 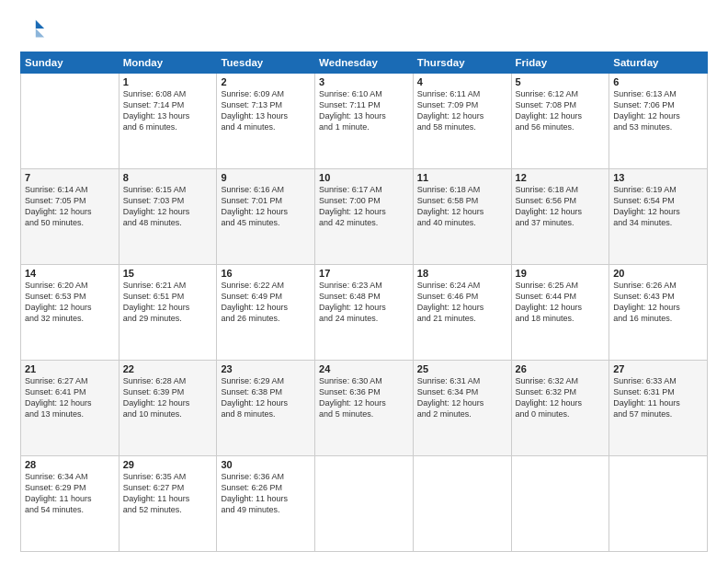 I want to click on day-number: 29, so click(x=168, y=465).